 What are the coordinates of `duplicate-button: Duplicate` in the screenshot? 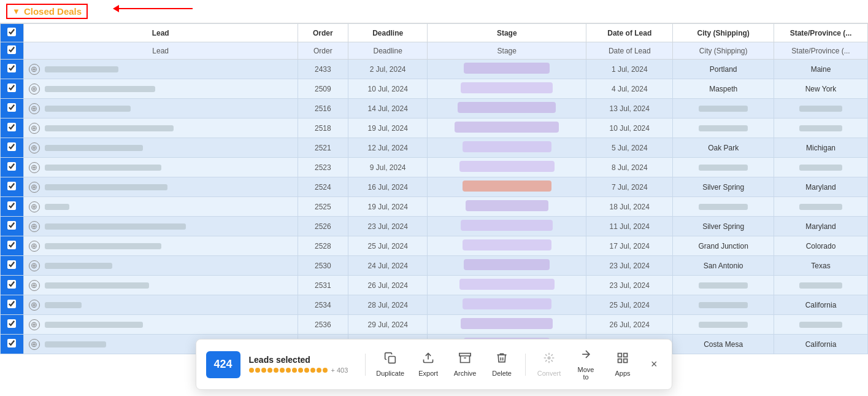 It's located at (390, 365).